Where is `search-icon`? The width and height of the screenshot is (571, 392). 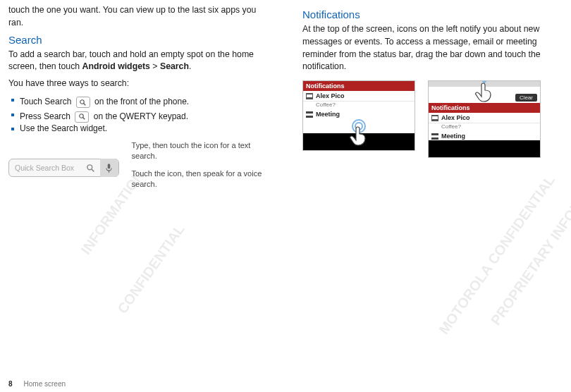
search-icon is located at coordinates (91, 168).